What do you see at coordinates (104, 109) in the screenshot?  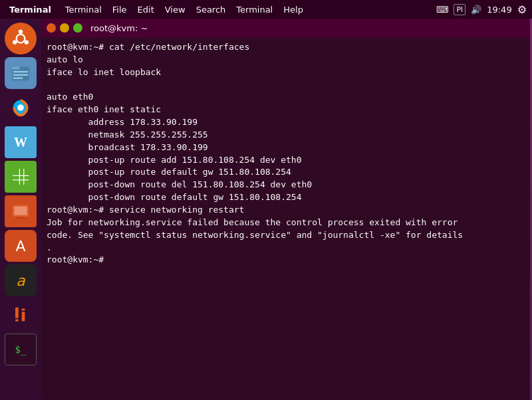 I see `terminal-line-5: iface eth0 inet static` at bounding box center [104, 109].